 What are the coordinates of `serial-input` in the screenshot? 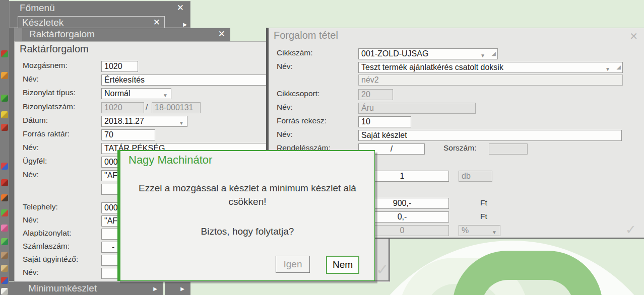 It's located at (508, 149).